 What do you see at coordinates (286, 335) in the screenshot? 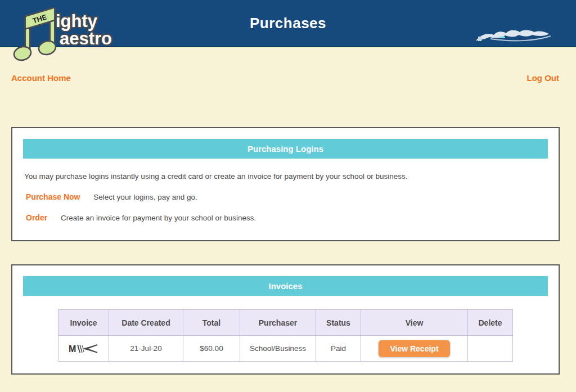
I see `invoices-table: Invoice Date Created Total Purchaser Sta…` at bounding box center [286, 335].